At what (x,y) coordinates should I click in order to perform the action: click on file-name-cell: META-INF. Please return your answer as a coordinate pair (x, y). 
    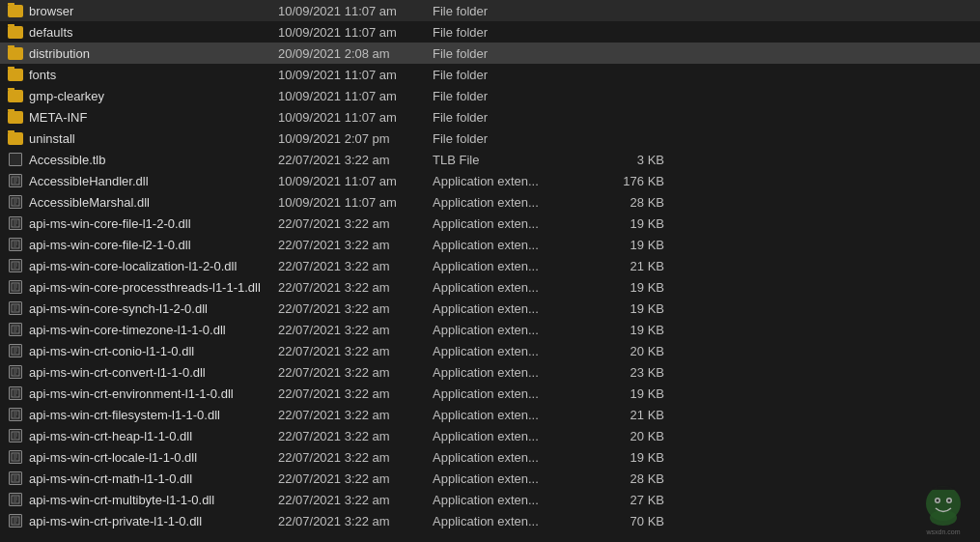
    Looking at the image, I should click on (143, 117).